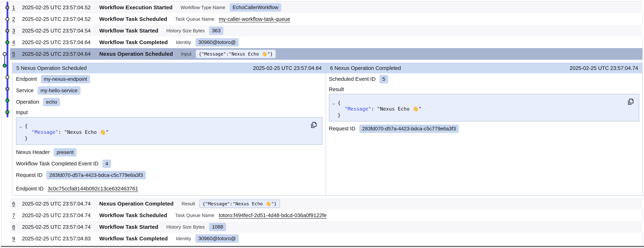 The image size is (644, 248). Describe the element at coordinates (484, 89) in the screenshot. I see `result-section-label: Result` at that location.